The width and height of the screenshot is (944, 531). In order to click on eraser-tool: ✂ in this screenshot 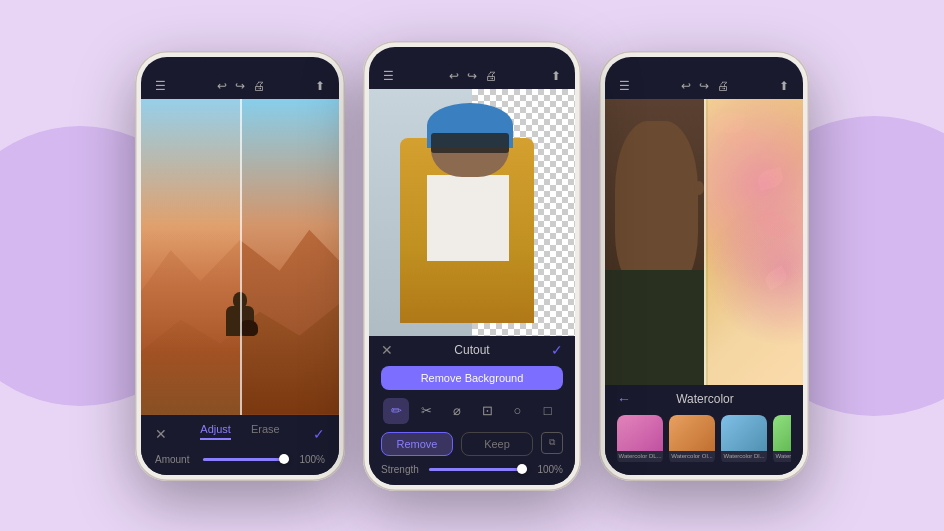, I will do `click(426, 411)`.